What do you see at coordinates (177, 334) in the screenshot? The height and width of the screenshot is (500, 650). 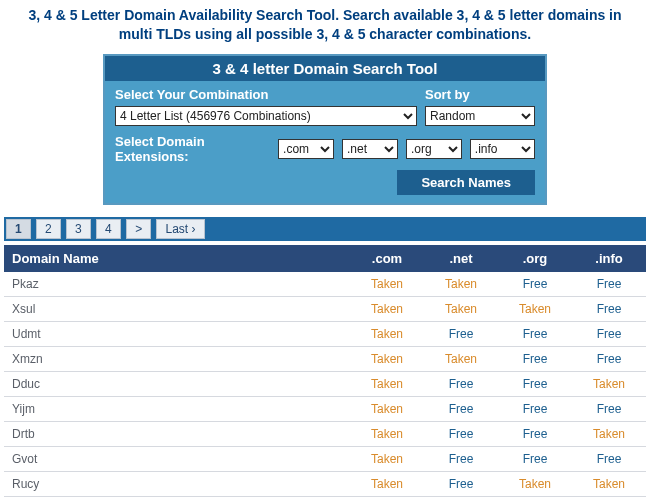 I see `domain-name-cell: Udmt` at bounding box center [177, 334].